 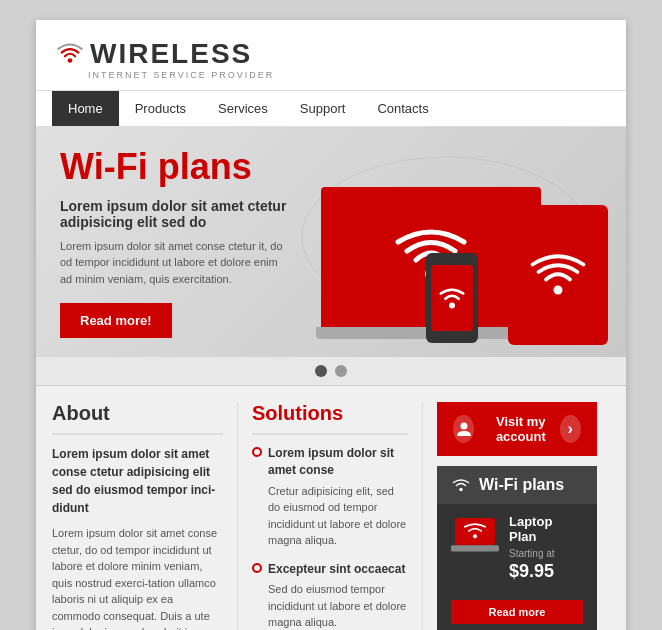 What do you see at coordinates (517, 485) in the screenshot?
I see `wifi-plans-header: Wi-Fi plans` at bounding box center [517, 485].